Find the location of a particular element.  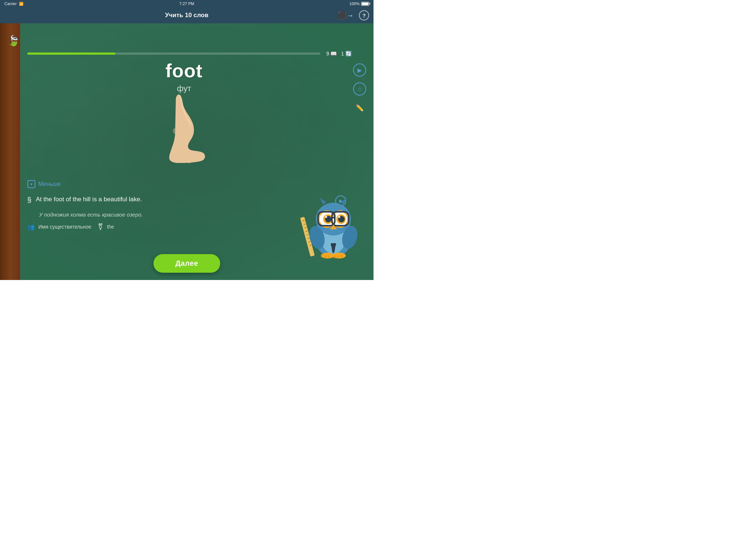

left-frame is located at coordinates (10, 152).